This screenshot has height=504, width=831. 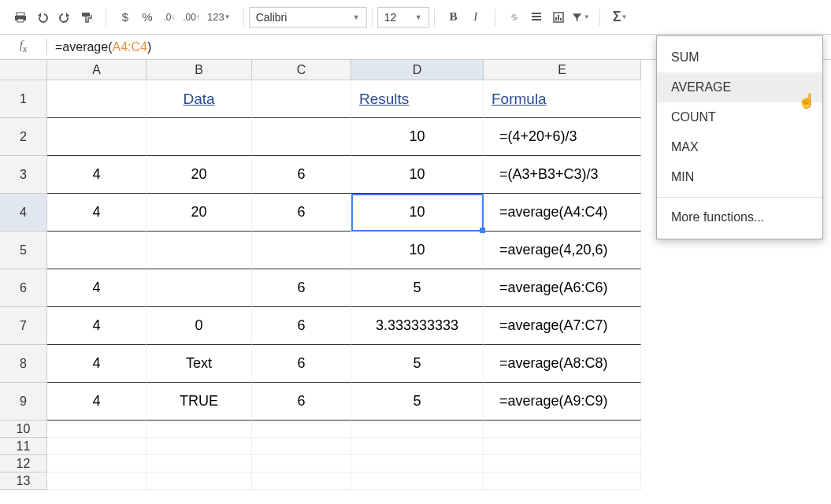 I want to click on cell-C11, so click(x=302, y=447).